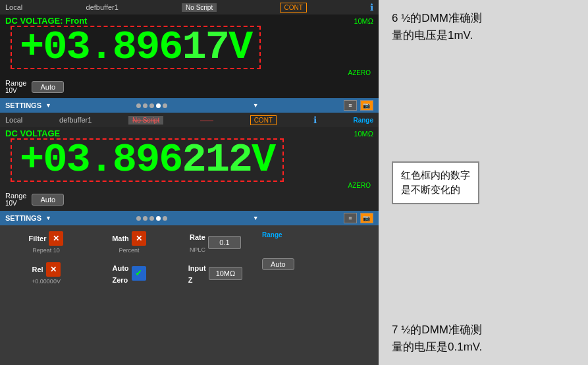  What do you see at coordinates (28, 218) in the screenshot?
I see `settings2-label: SETTINGS ▼` at bounding box center [28, 218].